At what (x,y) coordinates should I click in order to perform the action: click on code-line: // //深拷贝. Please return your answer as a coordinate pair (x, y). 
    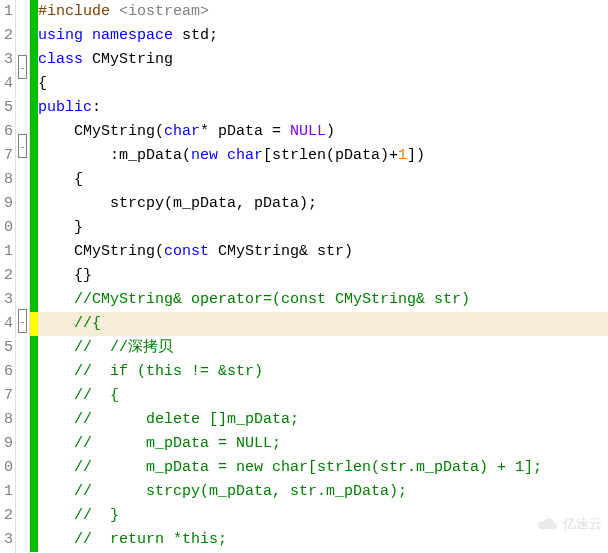
    Looking at the image, I should click on (323, 348).